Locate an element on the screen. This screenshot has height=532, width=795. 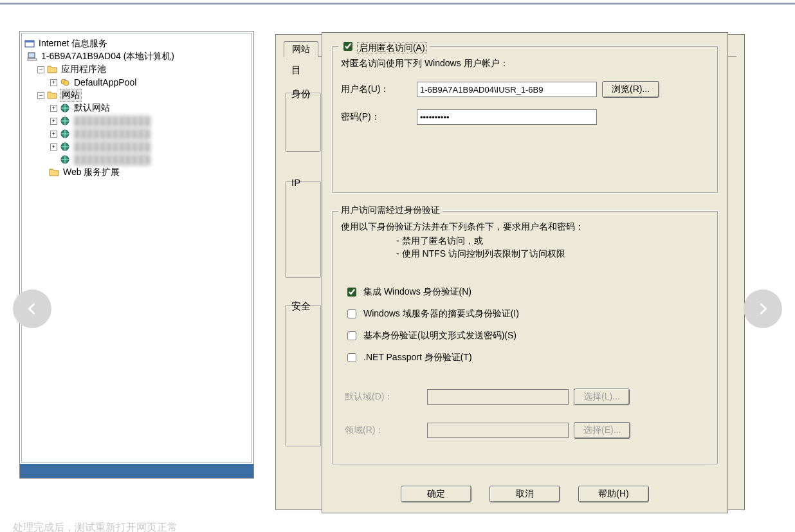
app-pool-icon is located at coordinates (65, 82).